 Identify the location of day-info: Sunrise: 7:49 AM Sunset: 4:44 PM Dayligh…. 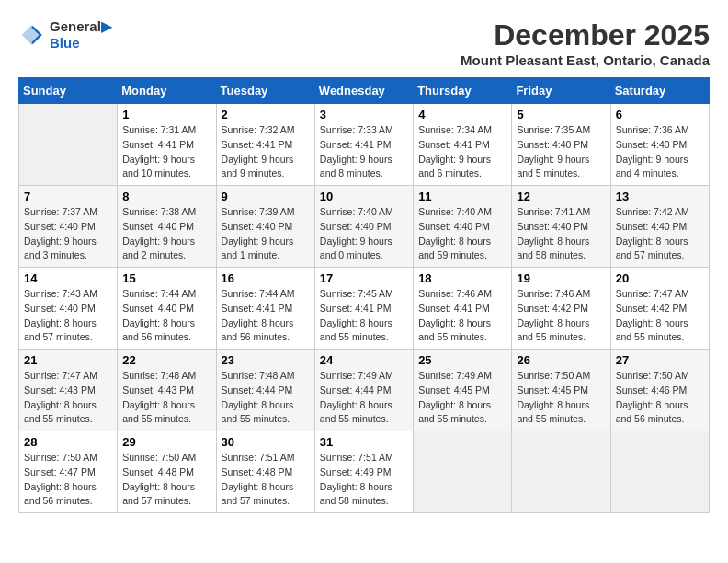
(364, 397).